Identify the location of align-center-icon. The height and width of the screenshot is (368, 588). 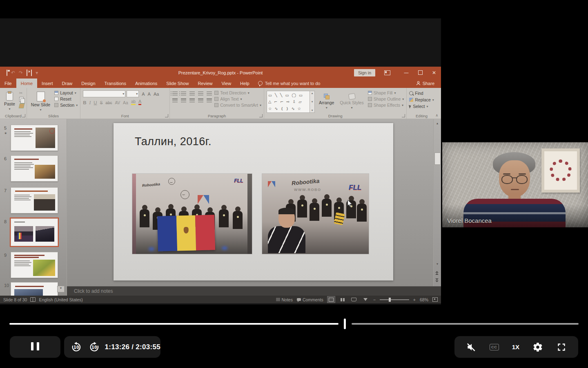
(184, 101).